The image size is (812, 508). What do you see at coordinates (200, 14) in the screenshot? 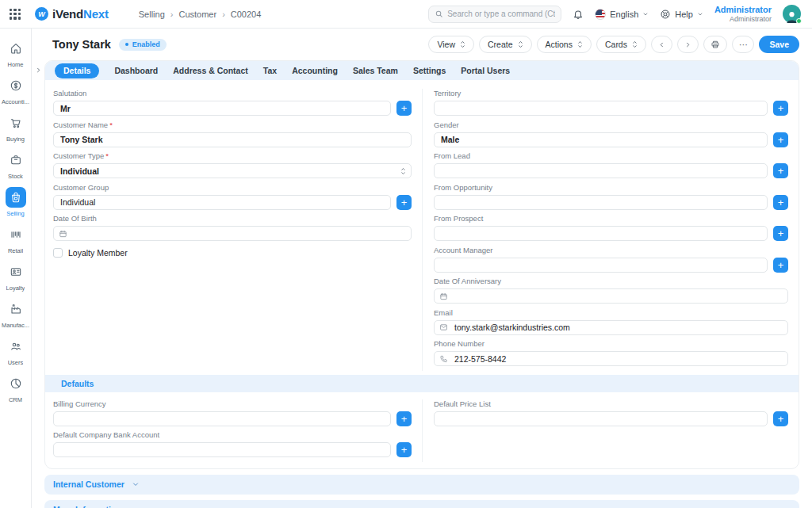
I see `breadcrumb: Selling › Customer › C00204` at bounding box center [200, 14].